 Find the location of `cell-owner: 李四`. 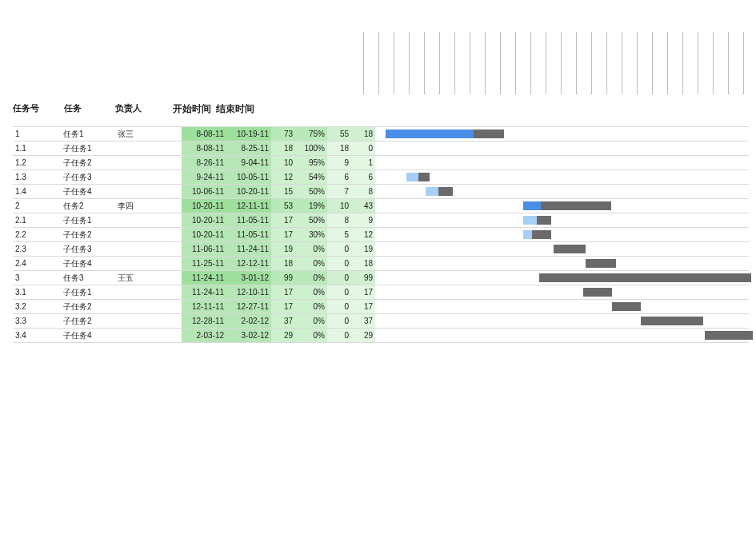

cell-owner: 李四 is located at coordinates (131, 206).